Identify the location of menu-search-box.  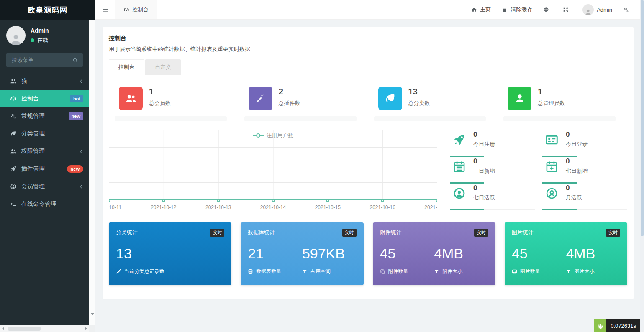
(44, 60).